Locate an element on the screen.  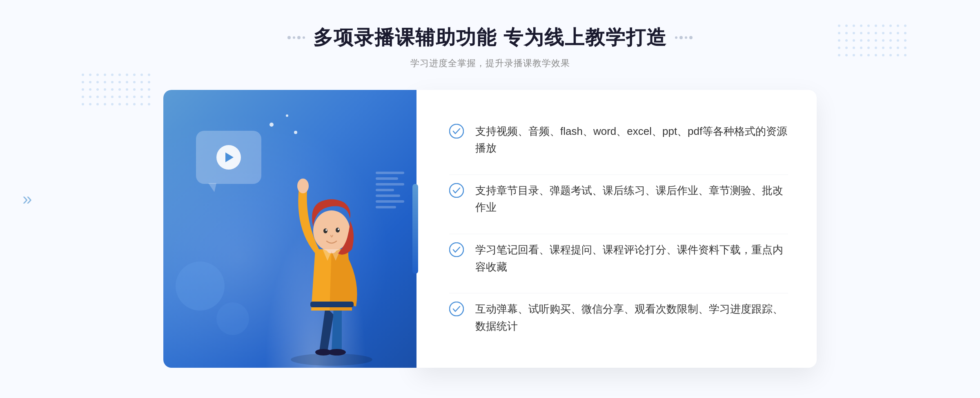
main-title: 多项录播课辅助功能 专为线上教学打造 is located at coordinates (490, 38).